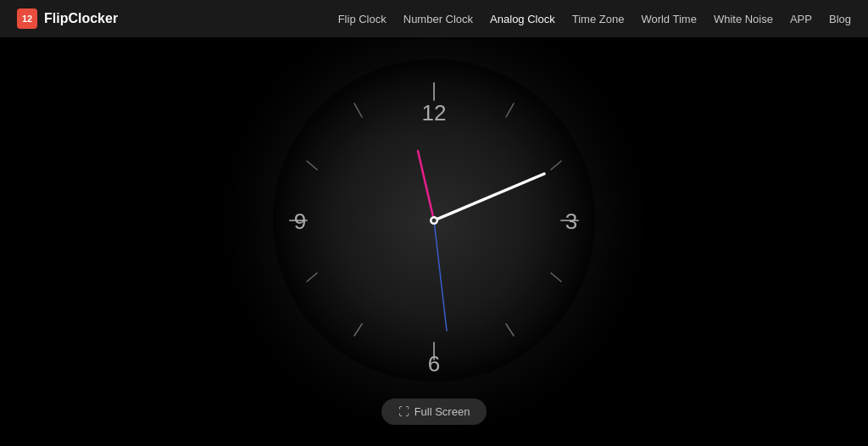 The image size is (868, 446). Describe the element at coordinates (434, 412) in the screenshot. I see `fullscreen-button: ⛶ Full Screen` at that location.